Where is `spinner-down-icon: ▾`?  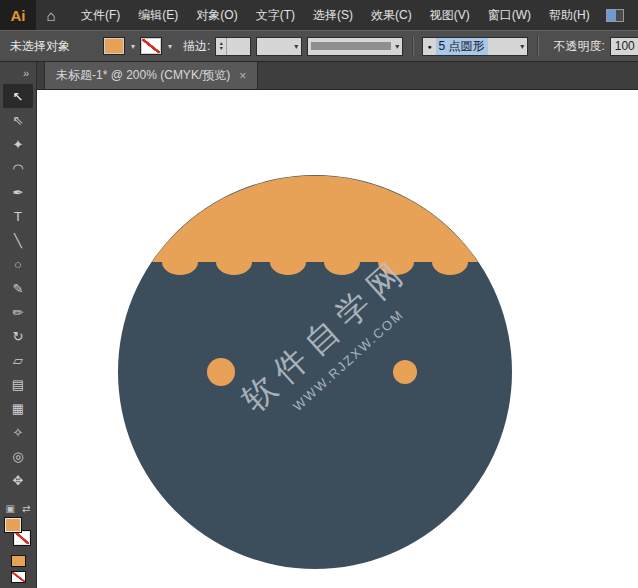
spinner-down-icon: ▾ is located at coordinates (222, 48).